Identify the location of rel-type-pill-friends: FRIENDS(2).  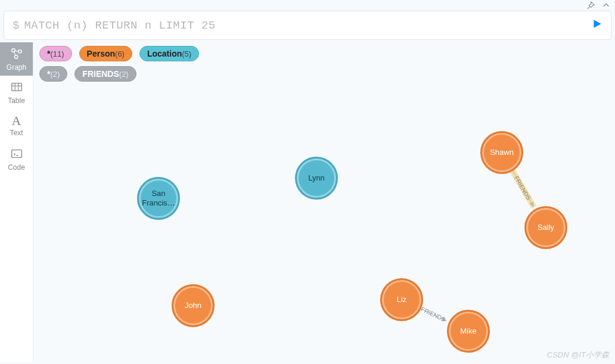
(105, 74).